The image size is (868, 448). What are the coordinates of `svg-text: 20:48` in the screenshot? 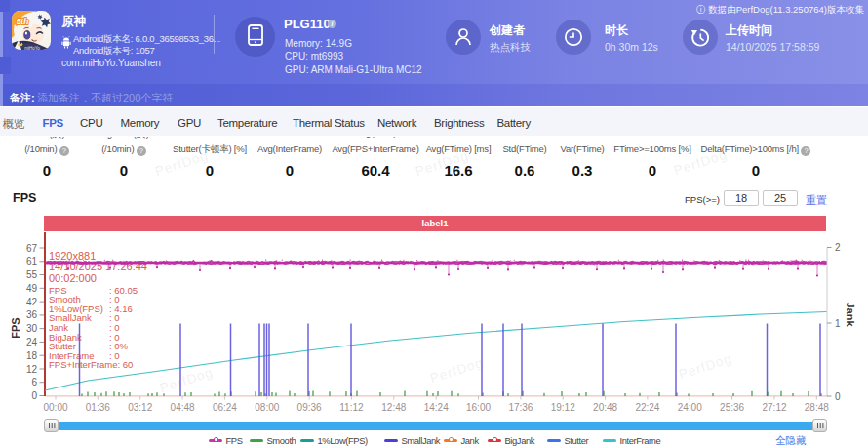 It's located at (605, 408).